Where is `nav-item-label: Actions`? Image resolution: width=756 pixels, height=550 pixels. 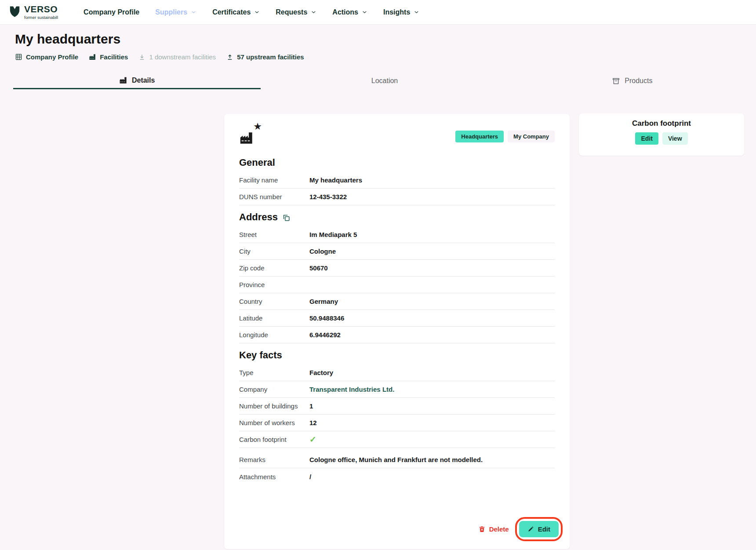
nav-item-label: Actions is located at coordinates (345, 12).